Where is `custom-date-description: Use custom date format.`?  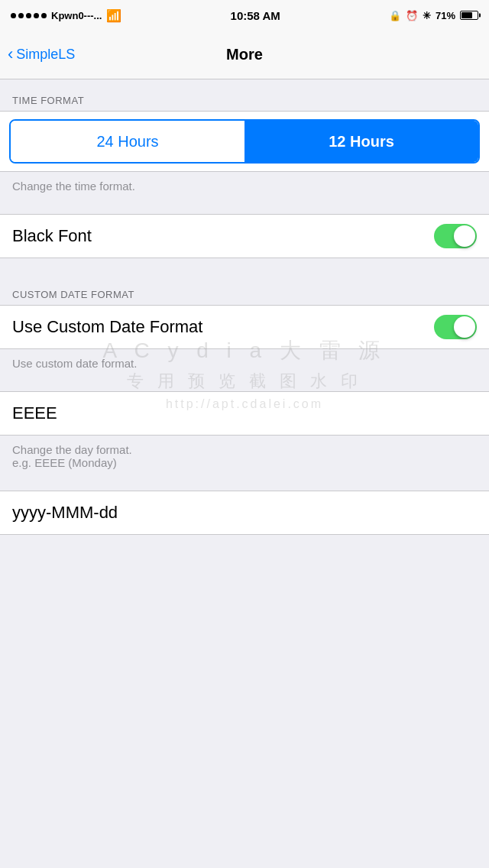 custom-date-description: Use custom date format. is located at coordinates (244, 364).